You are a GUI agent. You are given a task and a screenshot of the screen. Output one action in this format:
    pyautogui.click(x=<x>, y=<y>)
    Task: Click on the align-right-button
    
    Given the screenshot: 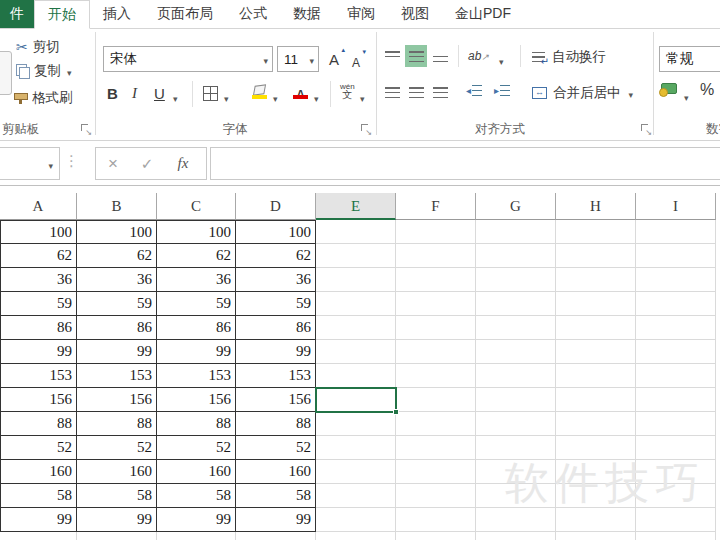 What is the action you would take?
    pyautogui.click(x=440, y=92)
    